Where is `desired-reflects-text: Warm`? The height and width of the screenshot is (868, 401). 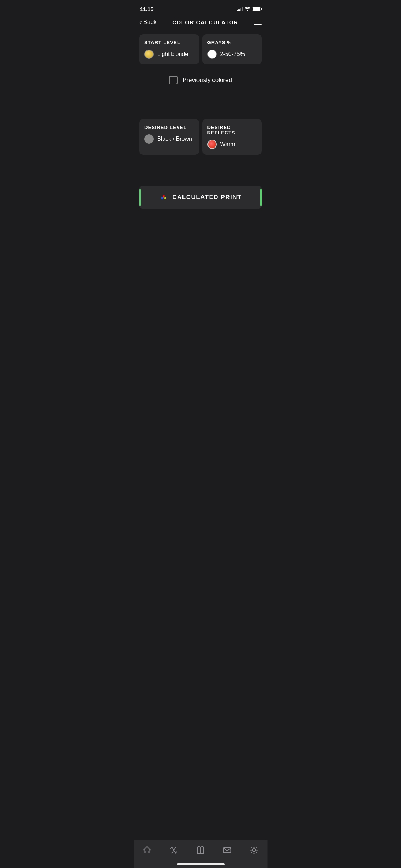 desired-reflects-text: Warm is located at coordinates (228, 144).